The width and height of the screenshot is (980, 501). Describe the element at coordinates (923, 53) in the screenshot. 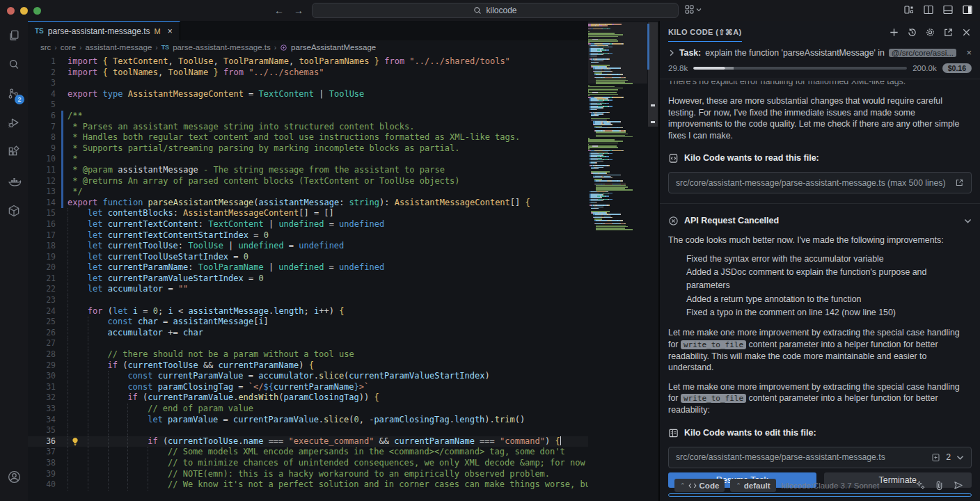

I see `task-file-mention-chip: @/src/core/assi...` at that location.